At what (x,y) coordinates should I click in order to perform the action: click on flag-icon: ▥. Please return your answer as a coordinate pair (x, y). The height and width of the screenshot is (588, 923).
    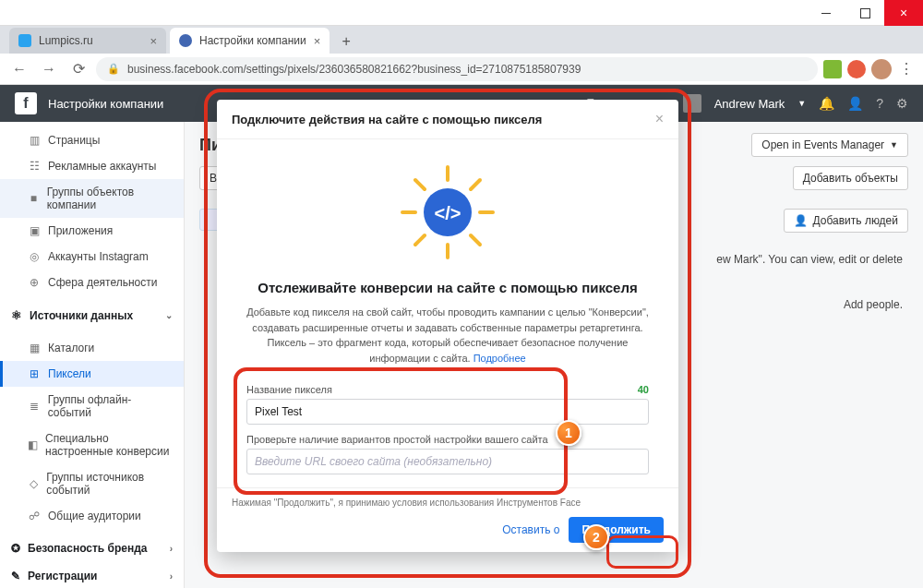
    Looking at the image, I should click on (34, 140).